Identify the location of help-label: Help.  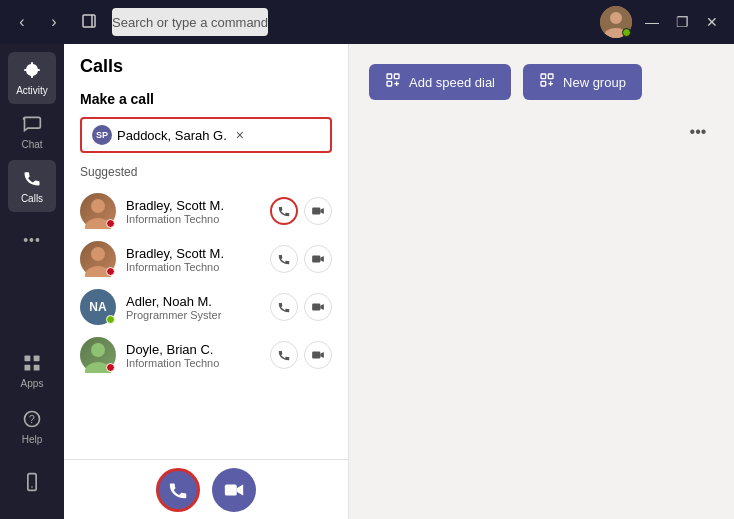
(32, 440).